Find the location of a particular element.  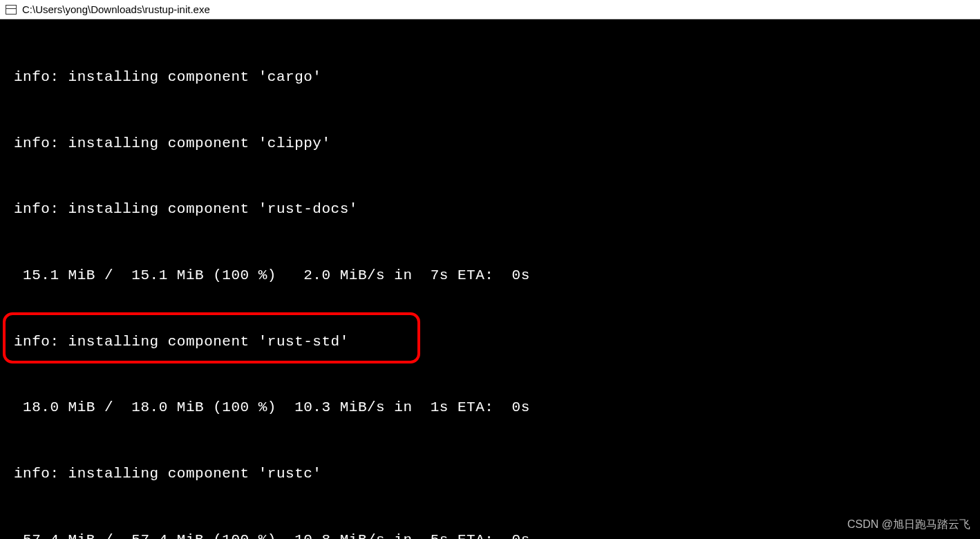

window-titlebar: C:\Users\yong\Downloads\rustup-init.exe is located at coordinates (490, 10).